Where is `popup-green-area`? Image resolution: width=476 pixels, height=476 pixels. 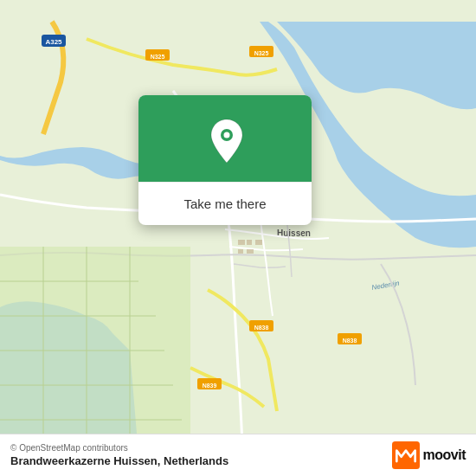 popup-green-area is located at coordinates (225, 138).